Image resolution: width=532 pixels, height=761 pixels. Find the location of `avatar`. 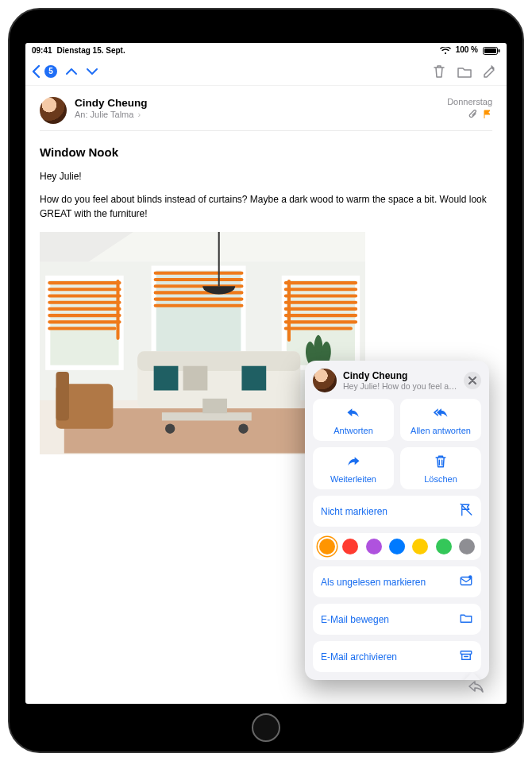

avatar is located at coordinates (53, 110).